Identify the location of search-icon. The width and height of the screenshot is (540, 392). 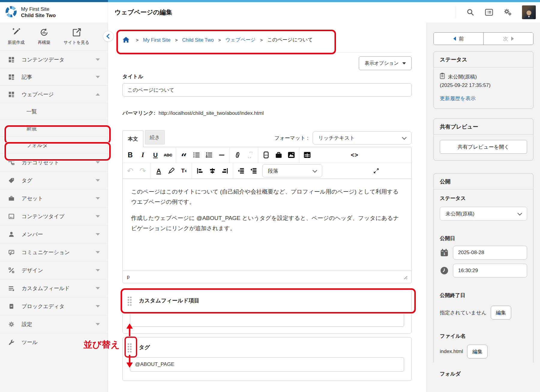
(470, 12).